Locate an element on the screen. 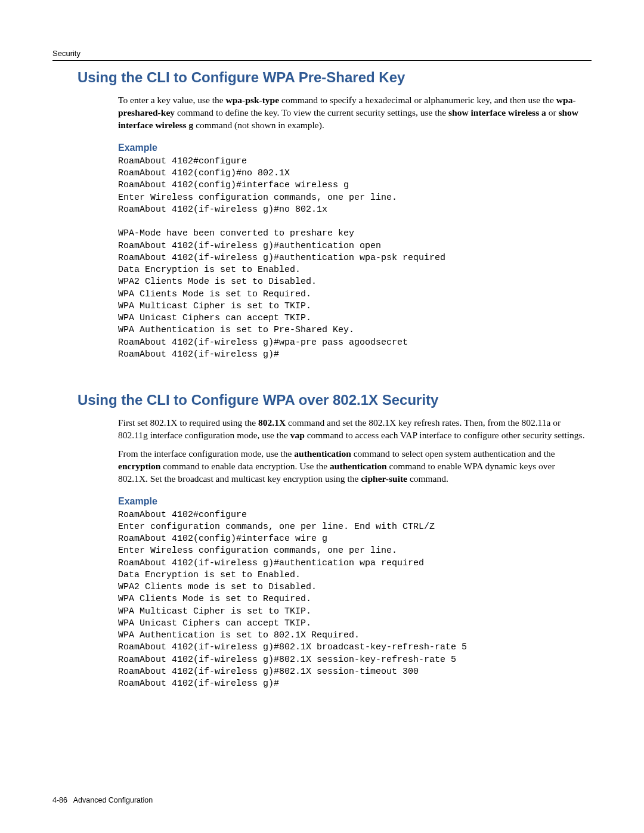 Image resolution: width=644 pixels, height=833 pixels. text: command to specify a hexadecimal or alph… is located at coordinates (417, 100).